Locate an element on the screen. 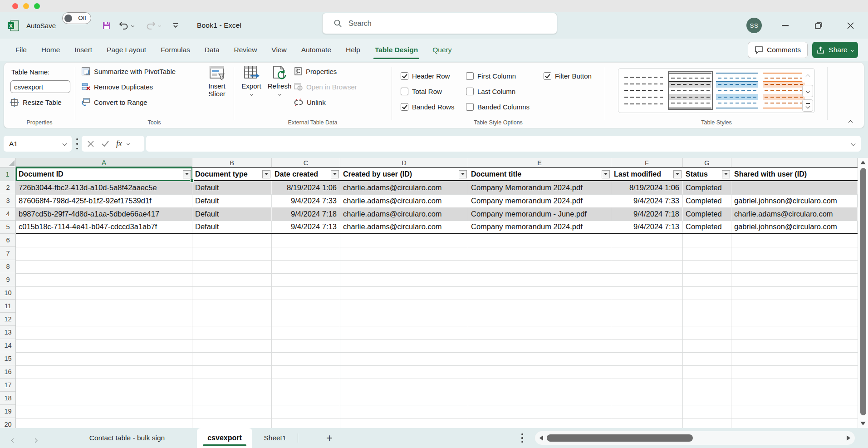 This screenshot has width=868, height=448. table-header-status: Status is located at coordinates (707, 174).